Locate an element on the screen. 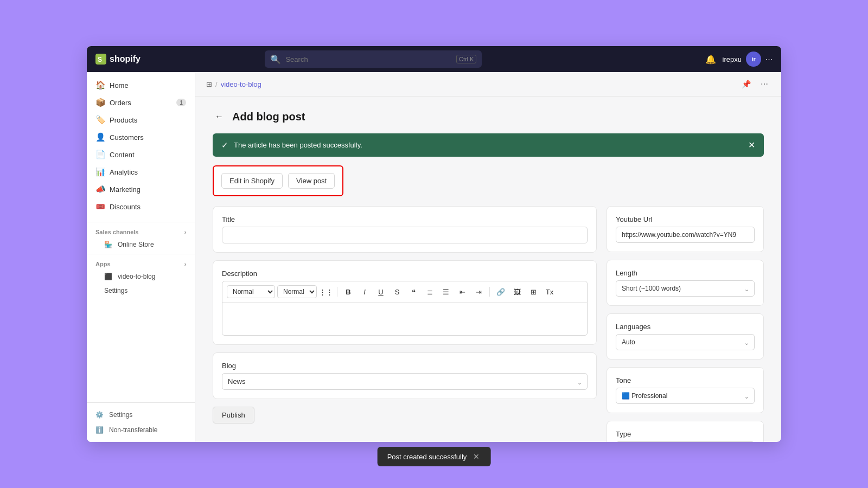 The width and height of the screenshot is (868, 488). sidebar-item-online-store: 🏪 Online Store is located at coordinates (141, 245).